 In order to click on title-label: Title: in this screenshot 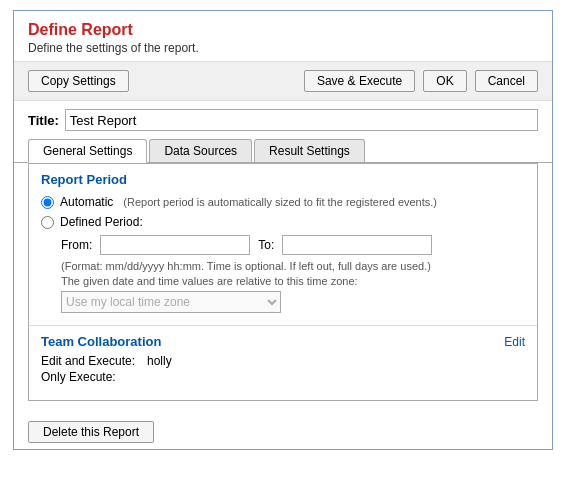, I will do `click(44, 120)`.